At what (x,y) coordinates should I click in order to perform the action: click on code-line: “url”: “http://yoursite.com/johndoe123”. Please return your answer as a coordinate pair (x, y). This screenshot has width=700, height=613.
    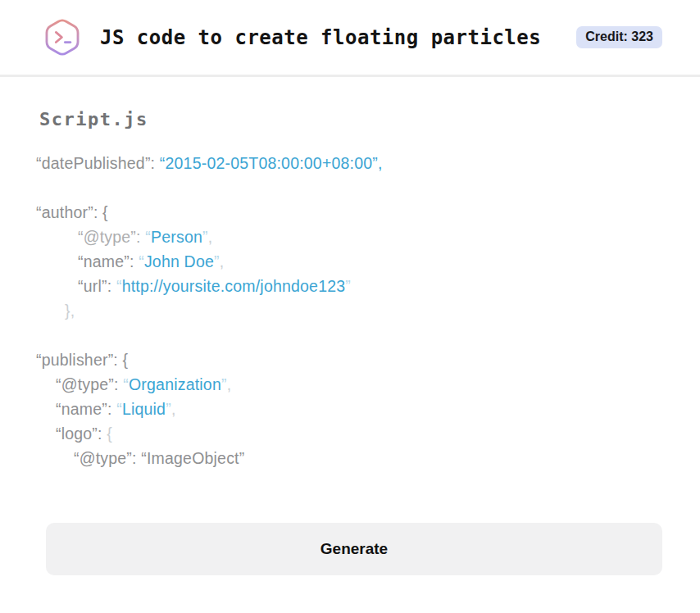
    Looking at the image, I should click on (349, 286).